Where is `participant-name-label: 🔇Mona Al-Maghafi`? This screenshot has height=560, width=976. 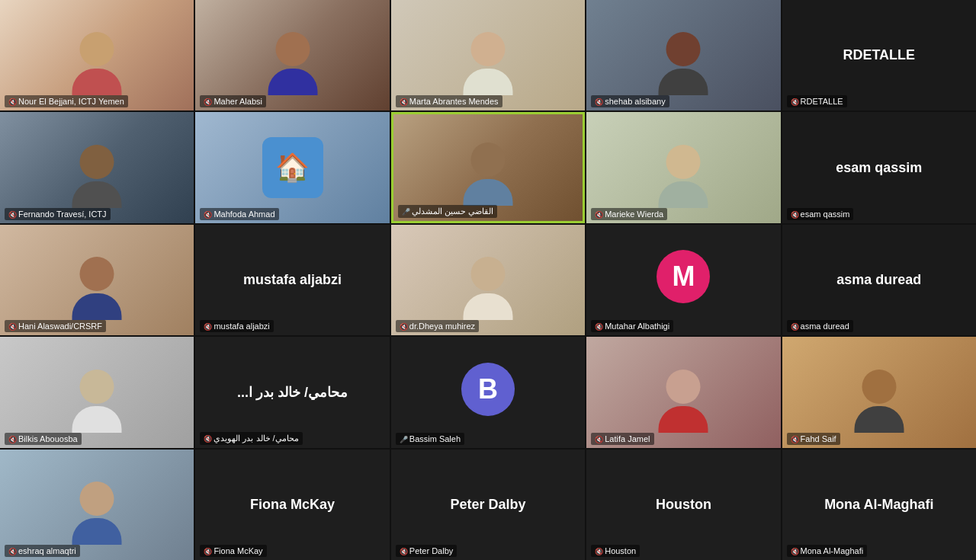
participant-name-label: 🔇Mona Al-Maghafi is located at coordinates (827, 551).